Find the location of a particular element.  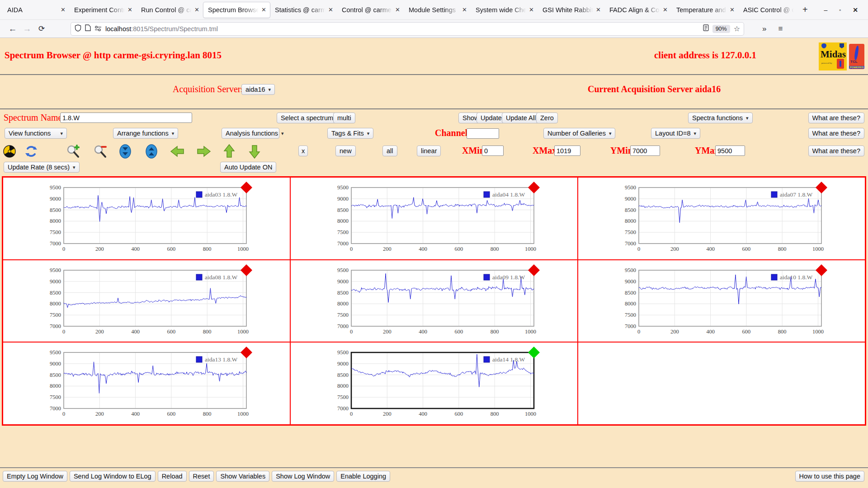

view-functions-dropdown: View functions▾ is located at coordinates (36, 133).